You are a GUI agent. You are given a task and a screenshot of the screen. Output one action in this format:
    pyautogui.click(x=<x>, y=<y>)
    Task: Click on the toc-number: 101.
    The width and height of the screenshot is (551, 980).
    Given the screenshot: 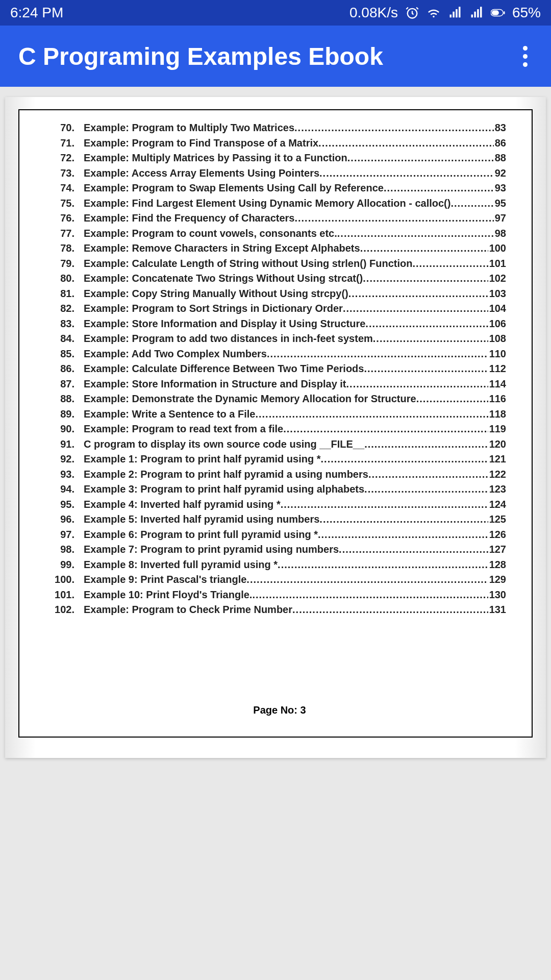 What is the action you would take?
    pyautogui.click(x=68, y=595)
    